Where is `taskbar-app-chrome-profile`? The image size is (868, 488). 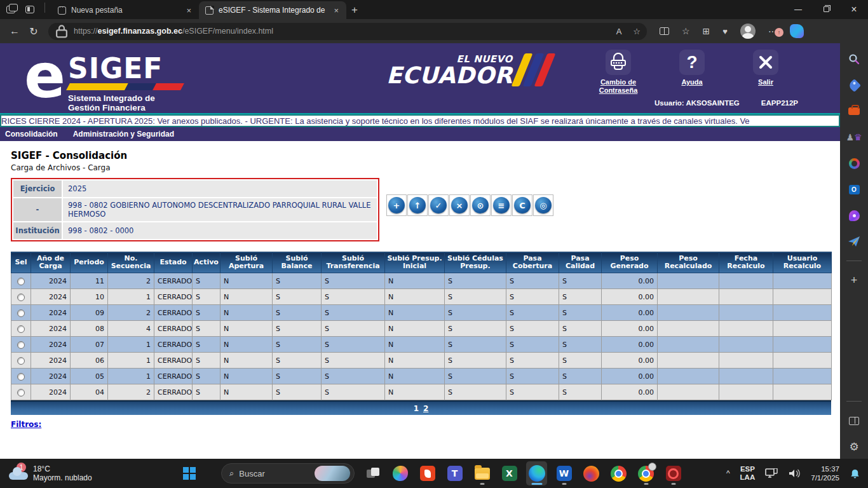 taskbar-app-chrome-profile is located at coordinates (646, 473).